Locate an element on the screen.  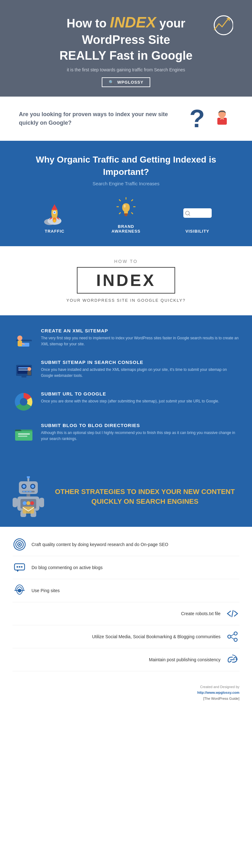
search-icon: 🔍 is located at coordinates (111, 82).